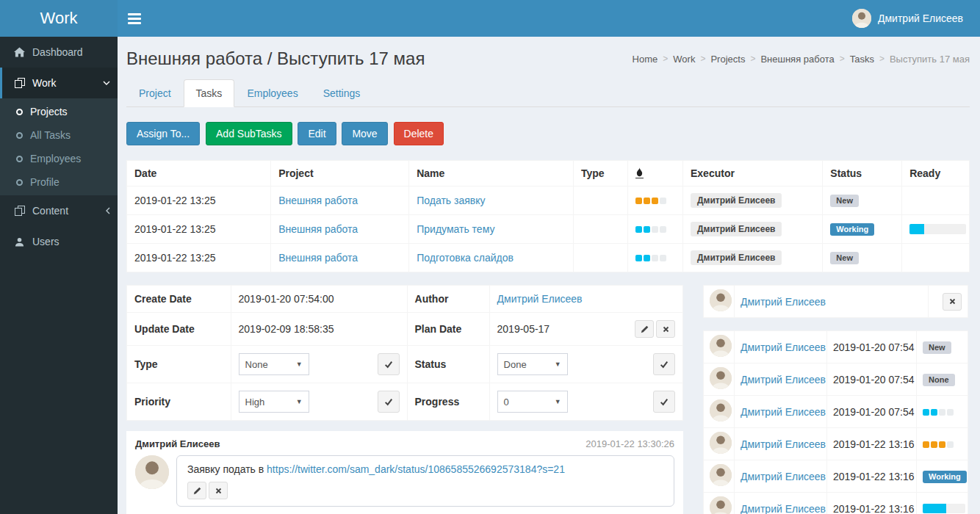 This screenshot has height=514, width=980. I want to click on delete-button: Delete, so click(419, 134).